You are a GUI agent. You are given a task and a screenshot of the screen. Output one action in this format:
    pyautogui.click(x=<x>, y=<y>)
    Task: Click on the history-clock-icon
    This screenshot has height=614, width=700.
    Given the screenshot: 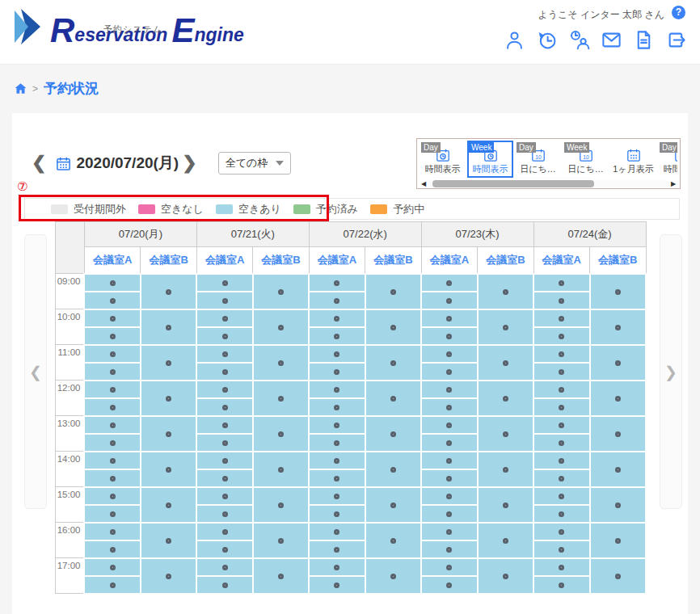 What is the action you would take?
    pyautogui.click(x=546, y=40)
    